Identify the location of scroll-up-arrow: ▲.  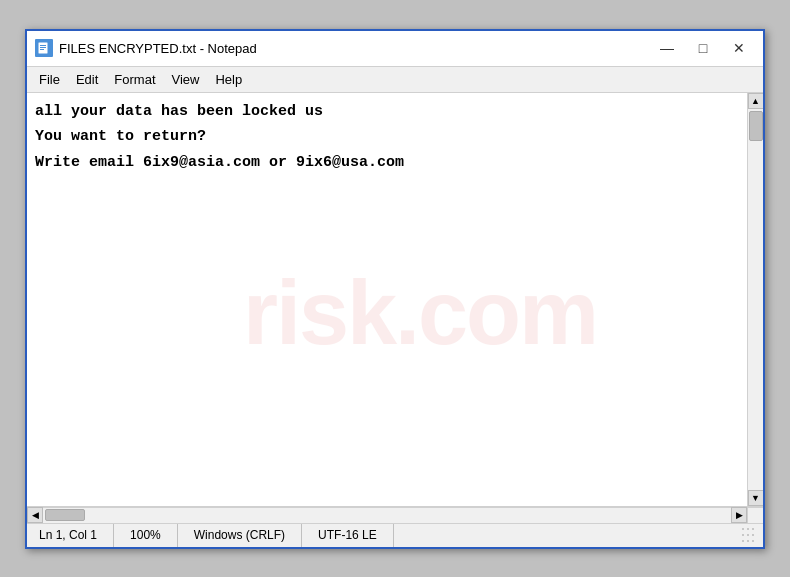
(756, 101).